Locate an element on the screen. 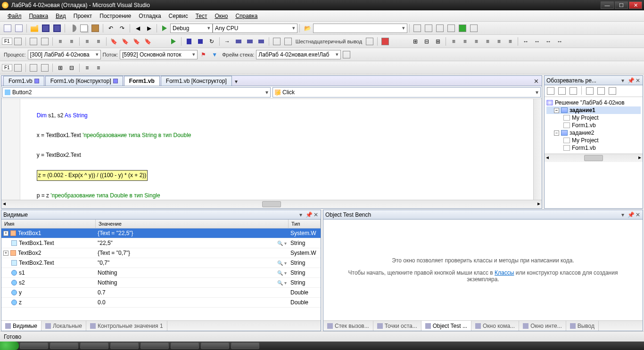  te-btn-6: ≡ is located at coordinates (87, 68).